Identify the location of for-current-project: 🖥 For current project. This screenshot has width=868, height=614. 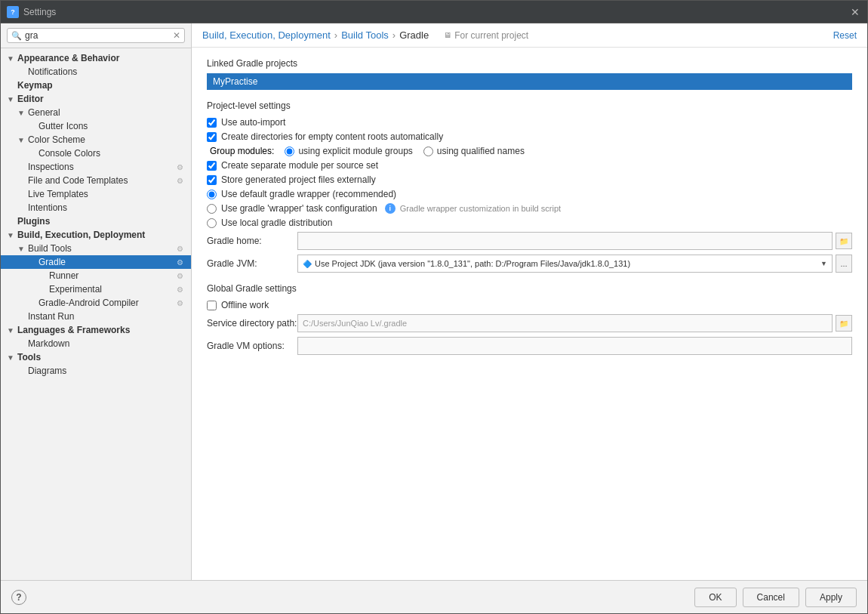
(486, 35).